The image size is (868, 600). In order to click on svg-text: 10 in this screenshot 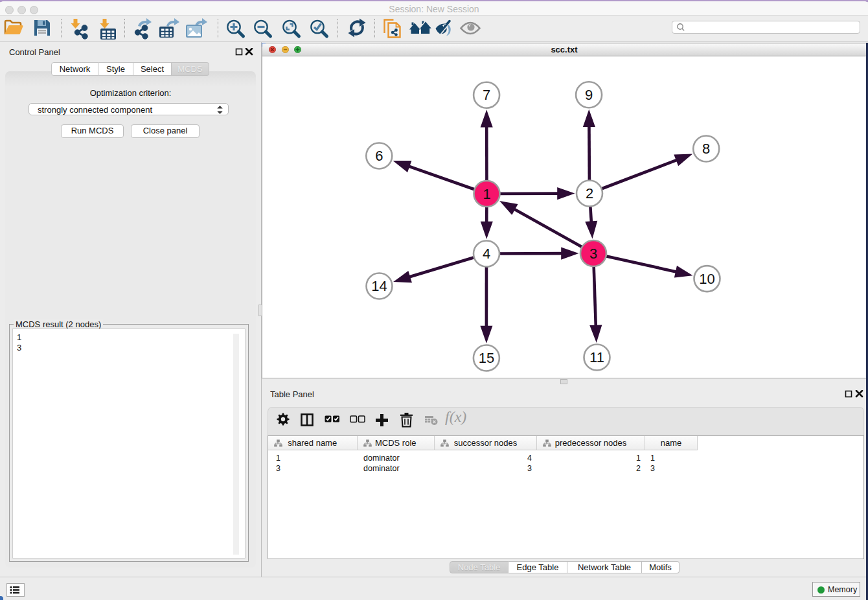, I will do `click(707, 279)`.